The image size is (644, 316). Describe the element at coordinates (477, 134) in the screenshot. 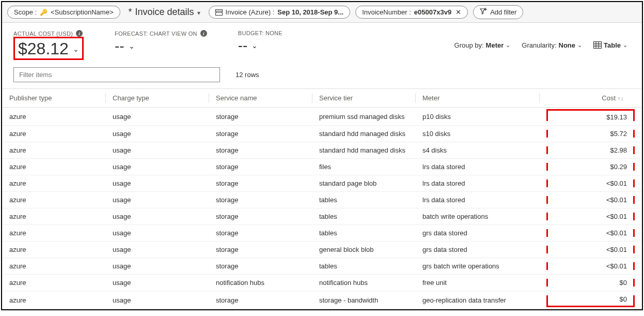

I see `cell-meter: s10 disks` at that location.